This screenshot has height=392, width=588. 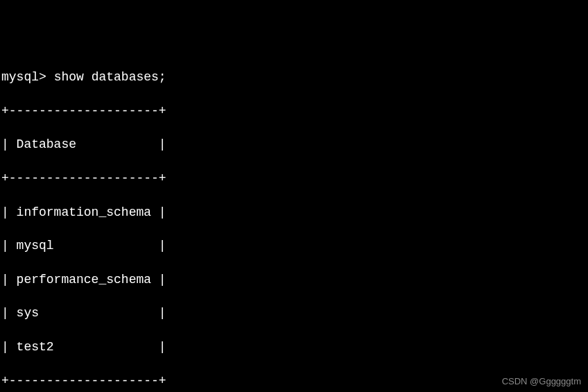 I want to click on db-table-row: | performance_schema |, so click(x=294, y=280).